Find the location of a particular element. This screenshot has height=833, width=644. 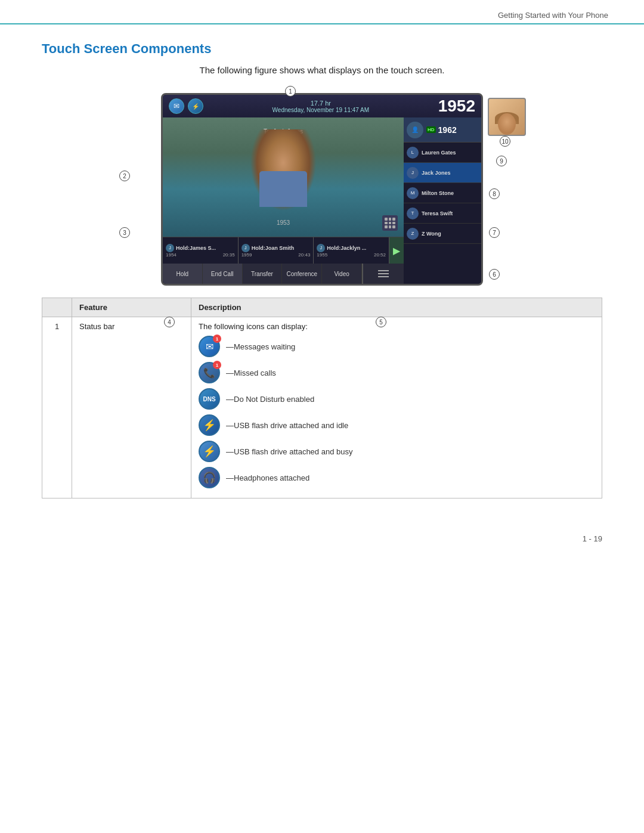

messages-badge: 1 is located at coordinates (217, 339).